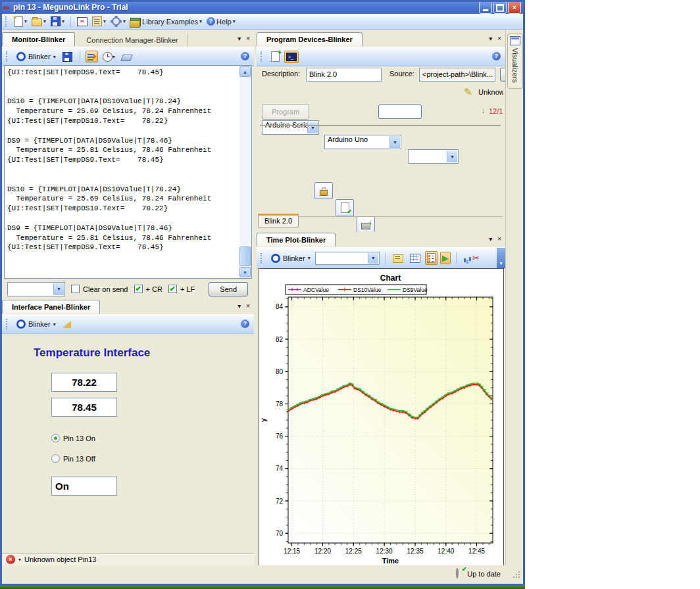 The image size is (700, 589). Describe the element at coordinates (84, 383) in the screenshot. I see `temp-ds10-field: 78.22` at that location.